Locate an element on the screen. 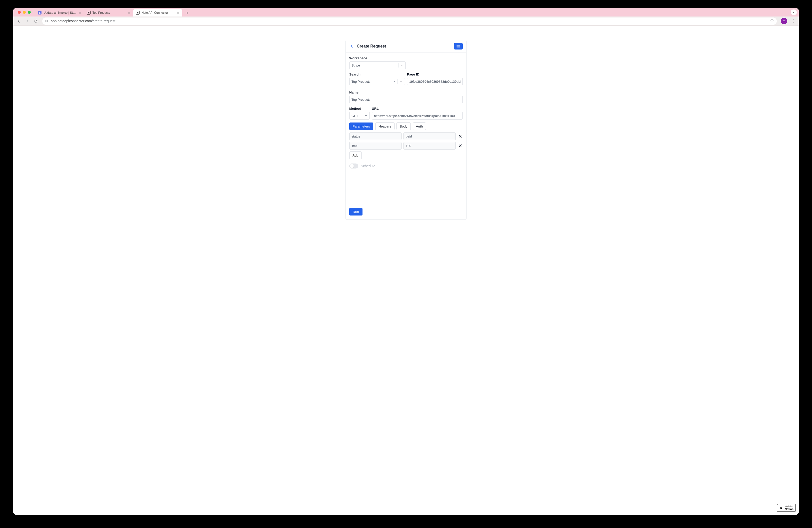  plus-icon is located at coordinates (187, 13).